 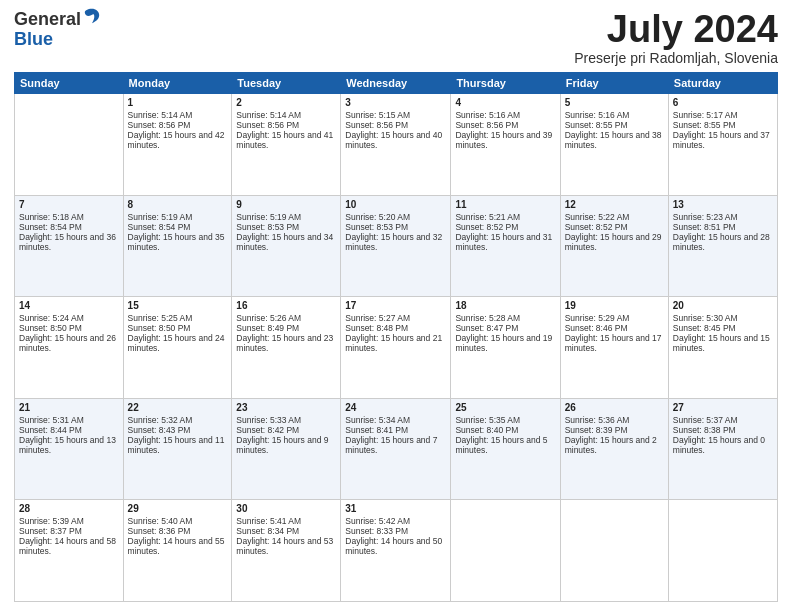 I want to click on calendar-cell: 10Sunrise: 5:20 AMSunset: 8:53 PMDayligh…, so click(x=396, y=246).